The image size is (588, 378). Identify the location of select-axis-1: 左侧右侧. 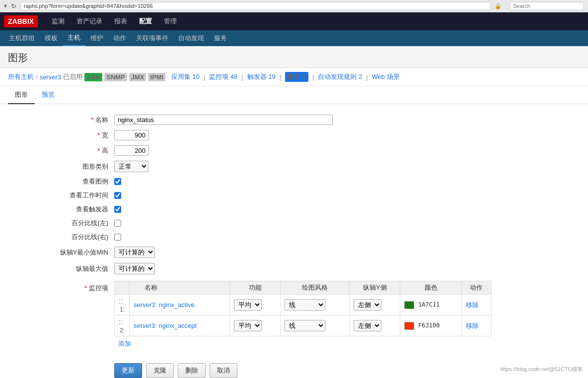
(368, 325).